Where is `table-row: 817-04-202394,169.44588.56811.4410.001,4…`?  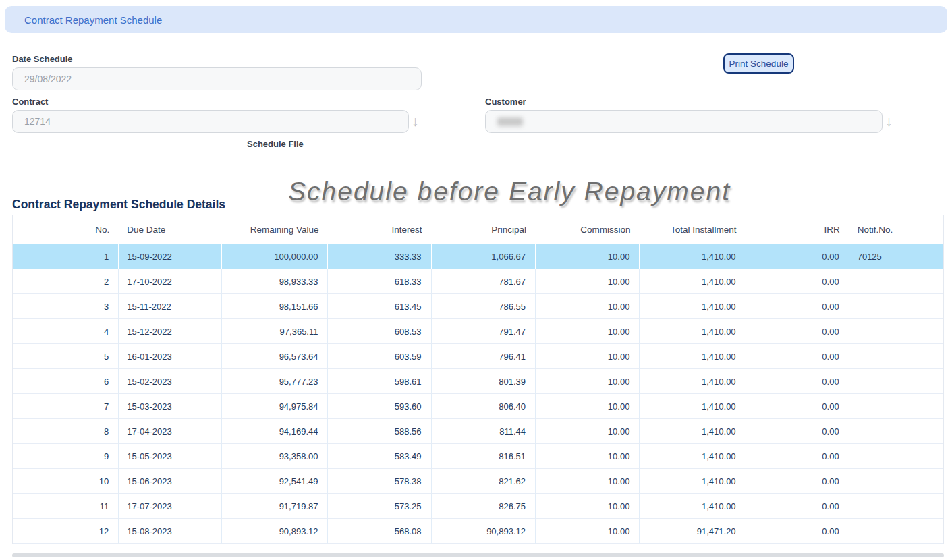 table-row: 817-04-202394,169.44588.56811.4410.001,4… is located at coordinates (478, 432).